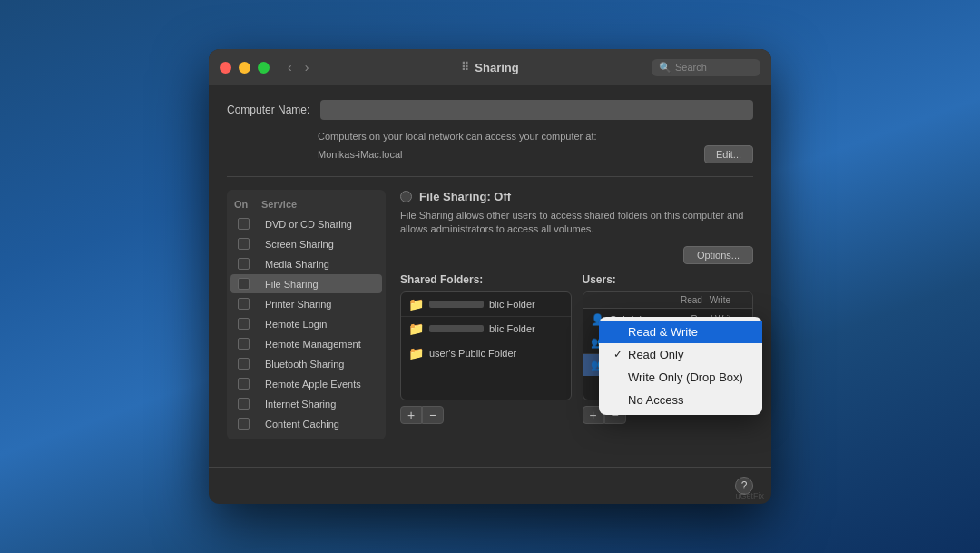 The image size is (980, 553). Describe the element at coordinates (269, 110) in the screenshot. I see `computer-name-label: Computer Name:` at that location.